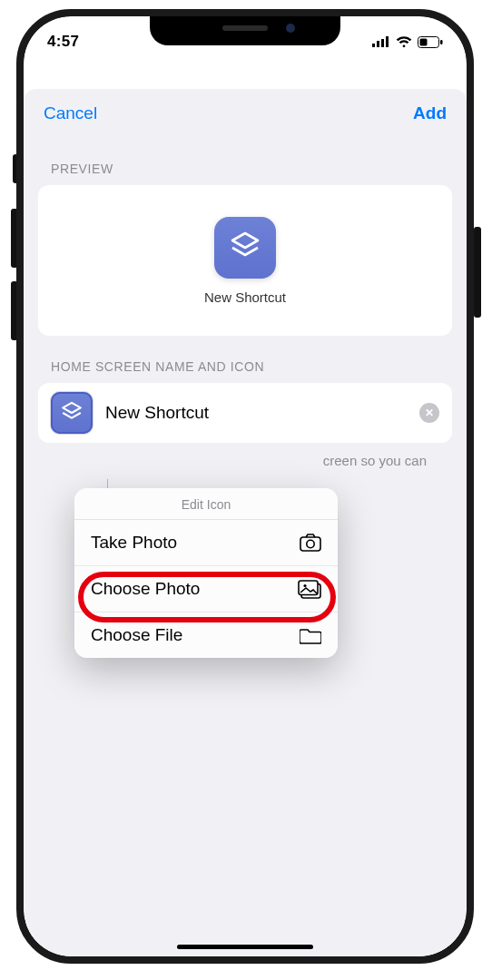  Describe the element at coordinates (245, 260) in the screenshot. I see `preview-card: New Shortcut` at that location.